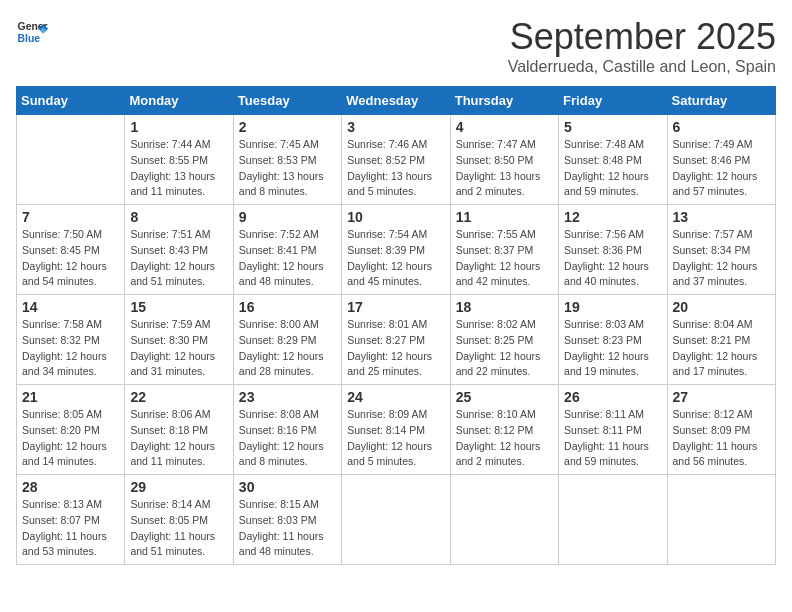  Describe the element at coordinates (70, 397) in the screenshot. I see `day-number: 21` at that location.